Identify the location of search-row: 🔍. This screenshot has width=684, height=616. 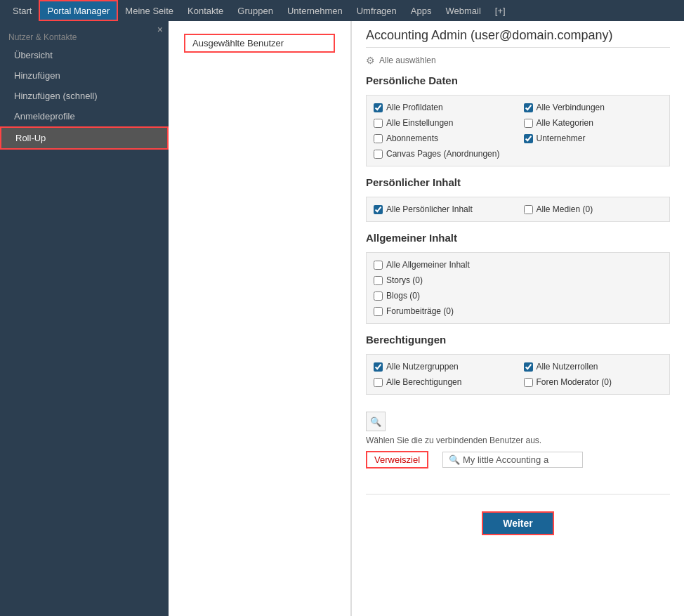
(518, 421).